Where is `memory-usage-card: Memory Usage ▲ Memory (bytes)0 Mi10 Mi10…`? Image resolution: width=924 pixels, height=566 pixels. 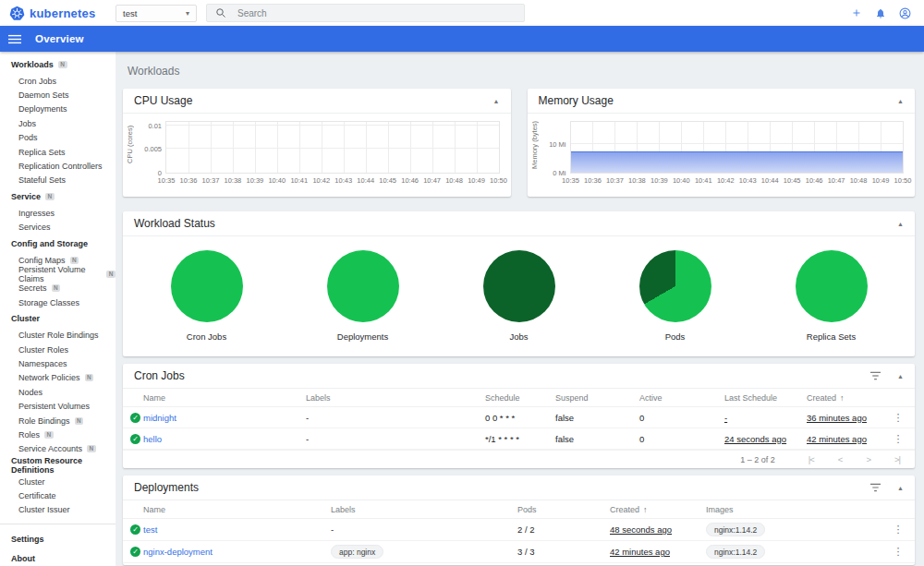
memory-usage-card: Memory Usage ▲ Memory (bytes)0 Mi10 Mi10… is located at coordinates (722, 142).